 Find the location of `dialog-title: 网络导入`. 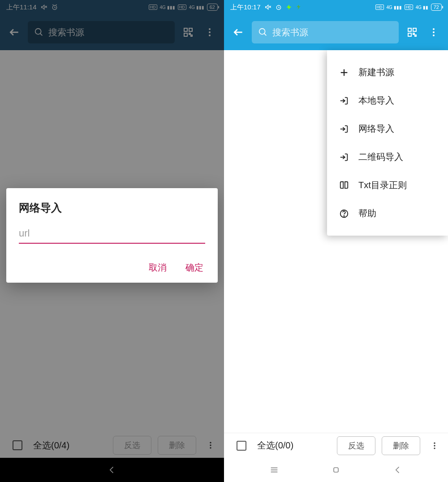

dialog-title: 网络导入 is located at coordinates (112, 208).